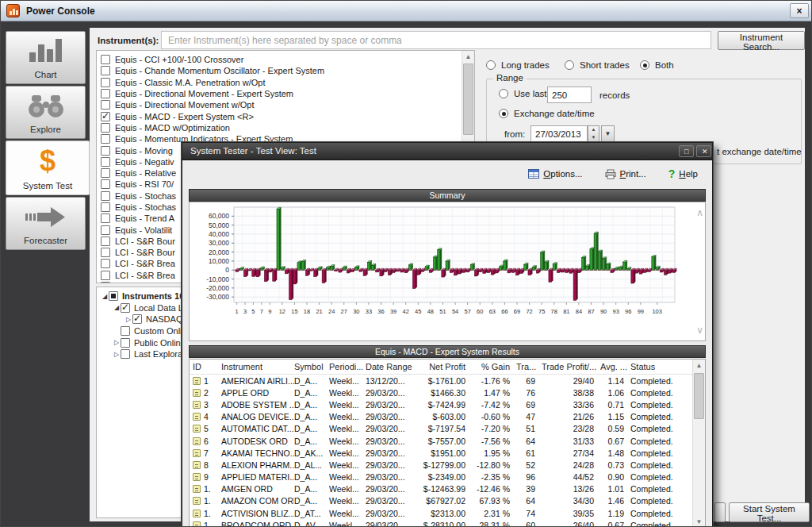 This screenshot has height=527, width=812. I want to click on help-button: ? Help, so click(684, 174).